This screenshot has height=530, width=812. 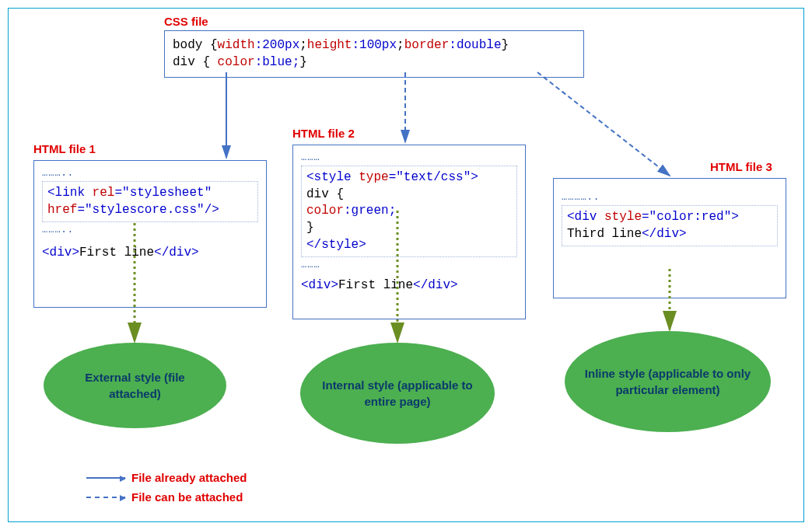 I want to click on html3-box: ………….. <div style="color:red"> Third lin…, so click(x=670, y=238).